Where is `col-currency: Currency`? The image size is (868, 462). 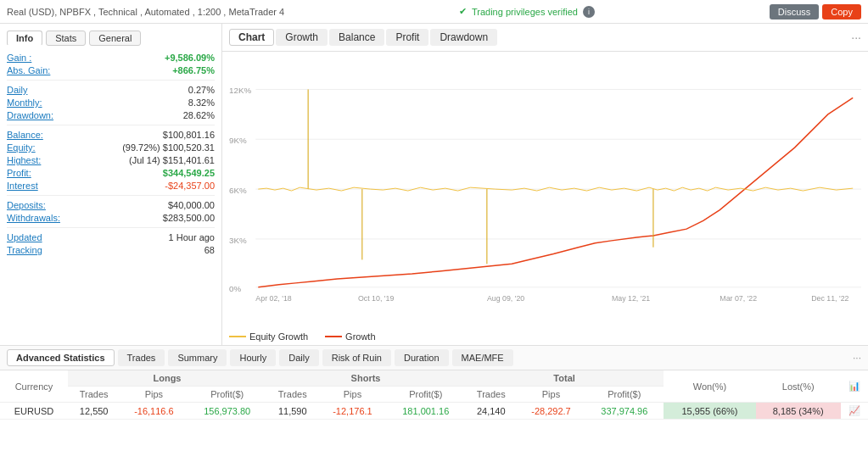 col-currency: Currency is located at coordinates (34, 387).